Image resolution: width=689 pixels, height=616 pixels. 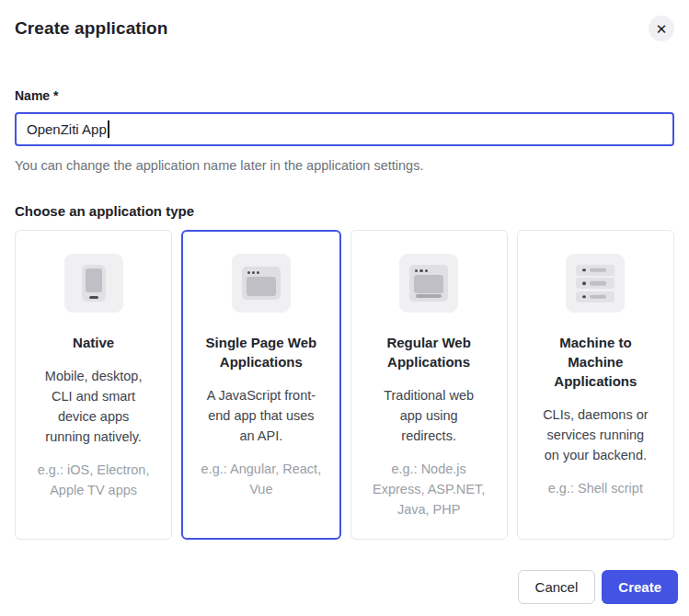 What do you see at coordinates (344, 211) in the screenshot?
I see `application-type-label: Choose an application type` at bounding box center [344, 211].